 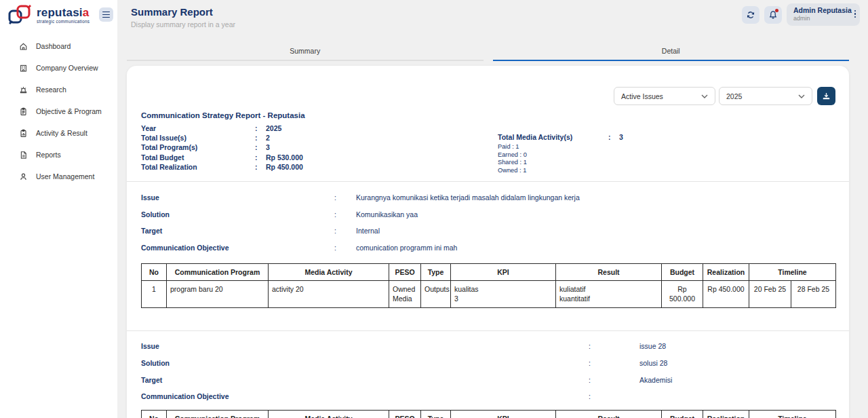 What do you see at coordinates (222, 148) in the screenshot?
I see `report-summary-stats: Year:2025 Total Issue(s):2 Total Program…` at bounding box center [222, 148].